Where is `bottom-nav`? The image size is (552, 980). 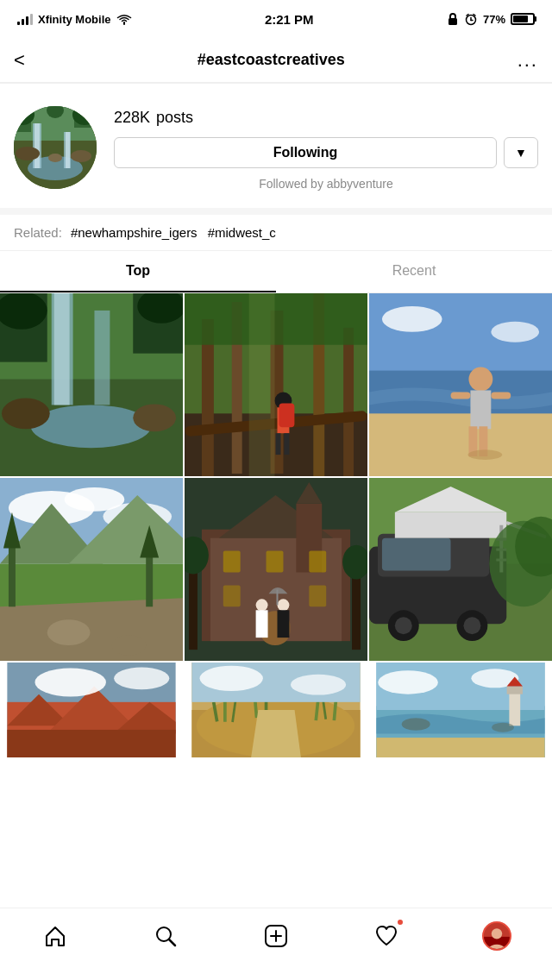 bottom-nav is located at coordinates (276, 944).